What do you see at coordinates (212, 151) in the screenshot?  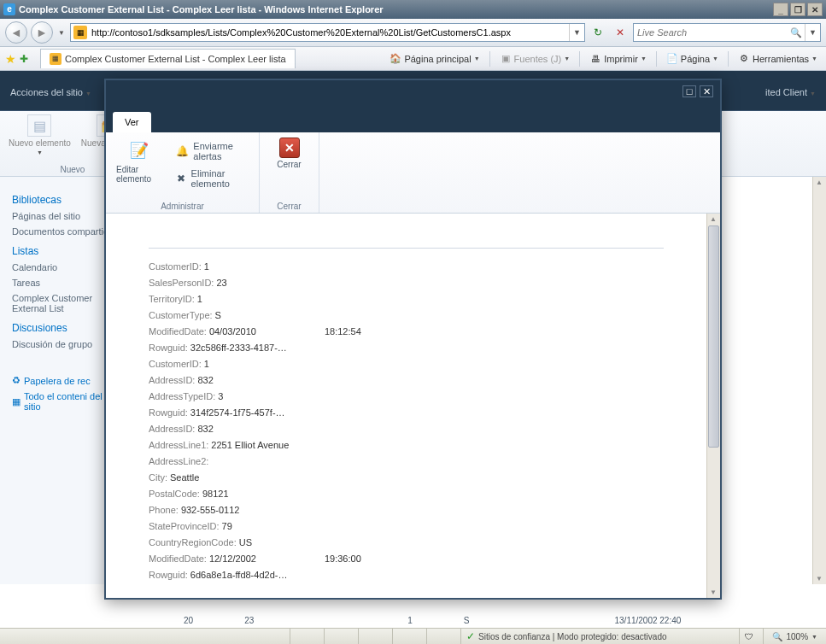 I see `alert-me-button: 🔔 Enviarme alertas` at bounding box center [212, 151].